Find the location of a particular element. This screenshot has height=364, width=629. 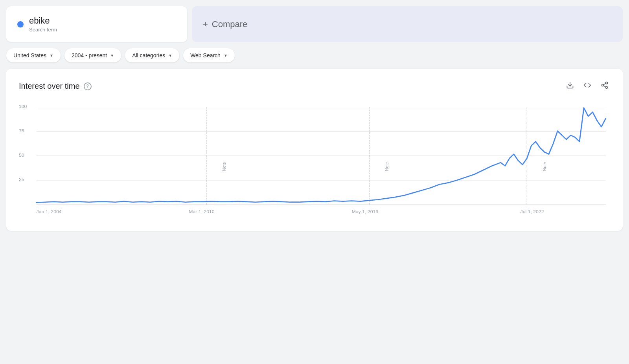

share-button is located at coordinates (605, 86).